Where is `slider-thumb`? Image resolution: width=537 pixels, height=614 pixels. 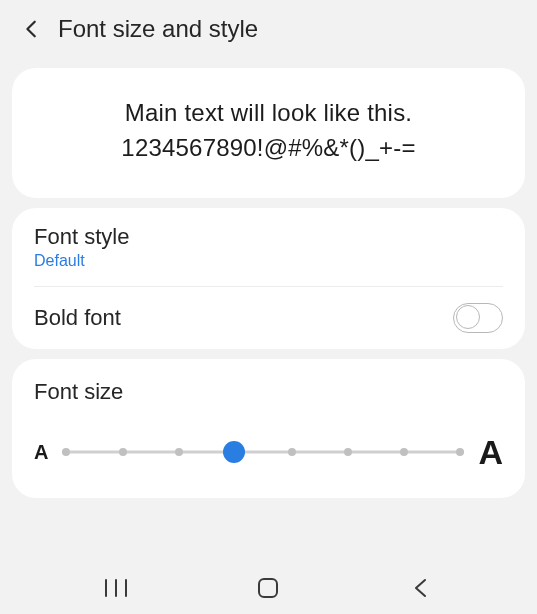 slider-thumb is located at coordinates (234, 452).